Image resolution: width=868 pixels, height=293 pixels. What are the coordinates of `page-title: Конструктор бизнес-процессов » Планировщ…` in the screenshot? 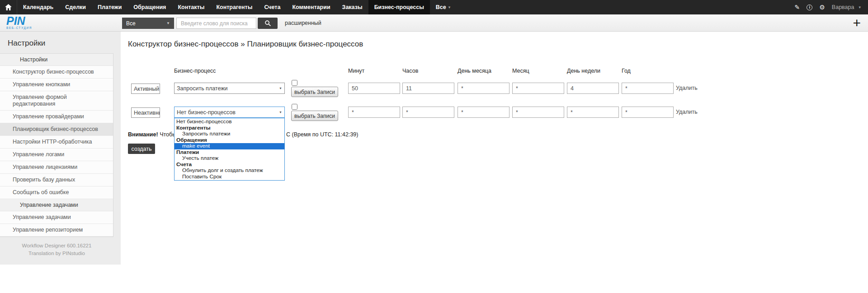 It's located at (245, 44).